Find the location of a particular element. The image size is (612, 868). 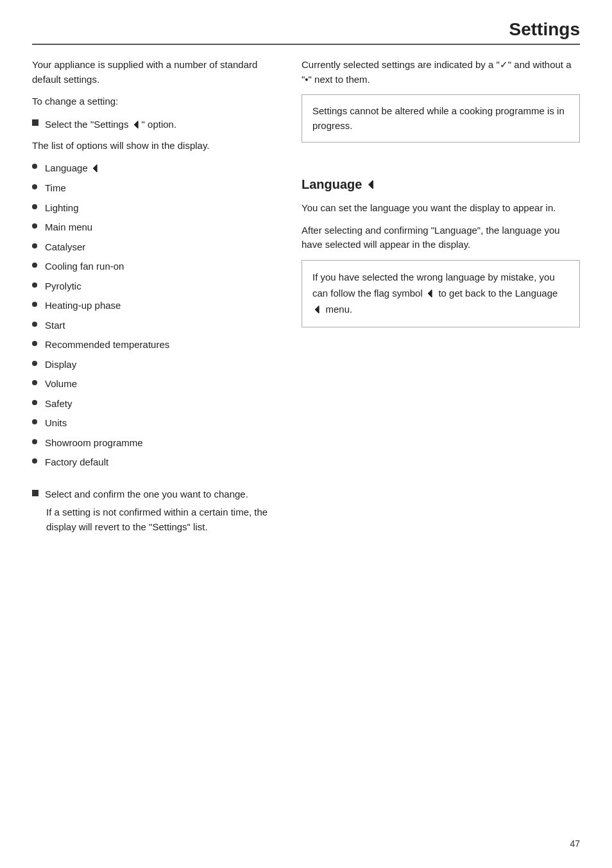

list-item: Showroom programme is located at coordinates (154, 443).